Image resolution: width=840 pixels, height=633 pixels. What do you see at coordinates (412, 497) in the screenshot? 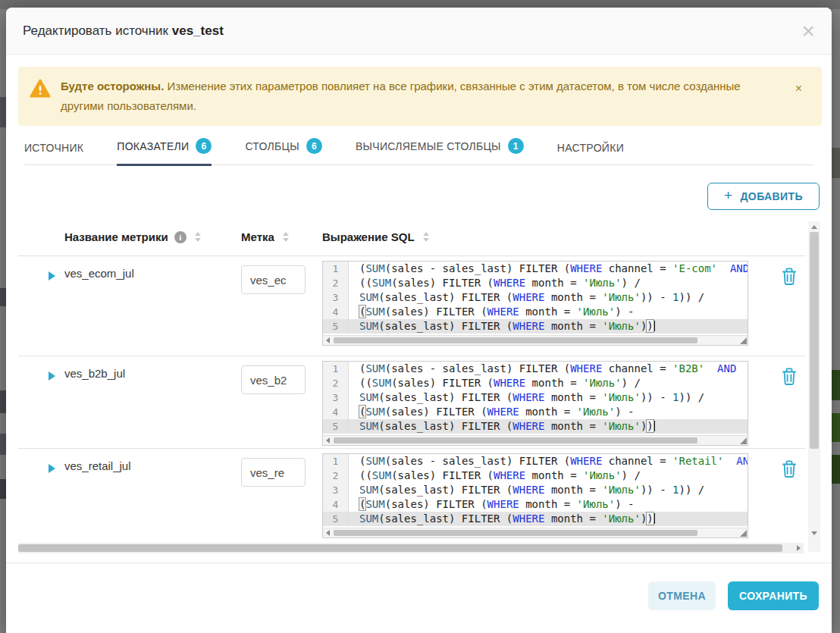
I see `metric-row: ves_retail_jul1(SUM(sales - sales_last) …` at bounding box center [412, 497].